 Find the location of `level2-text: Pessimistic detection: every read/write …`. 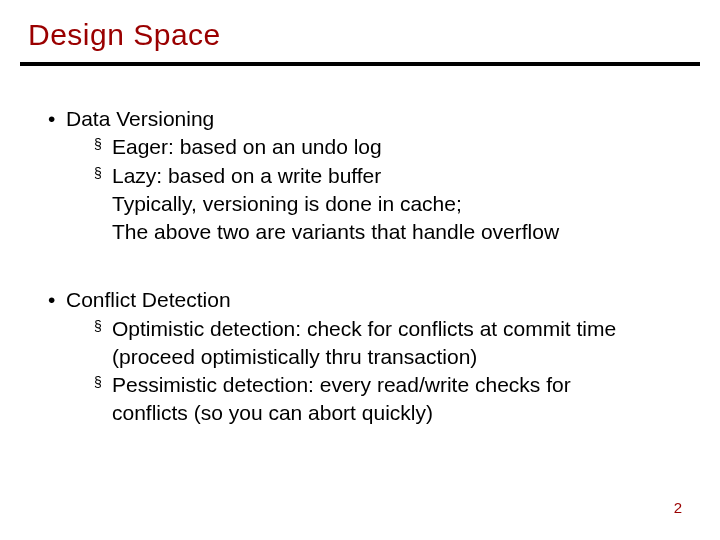

level2-text: Pessimistic detection: every read/write … is located at coordinates (342, 384).